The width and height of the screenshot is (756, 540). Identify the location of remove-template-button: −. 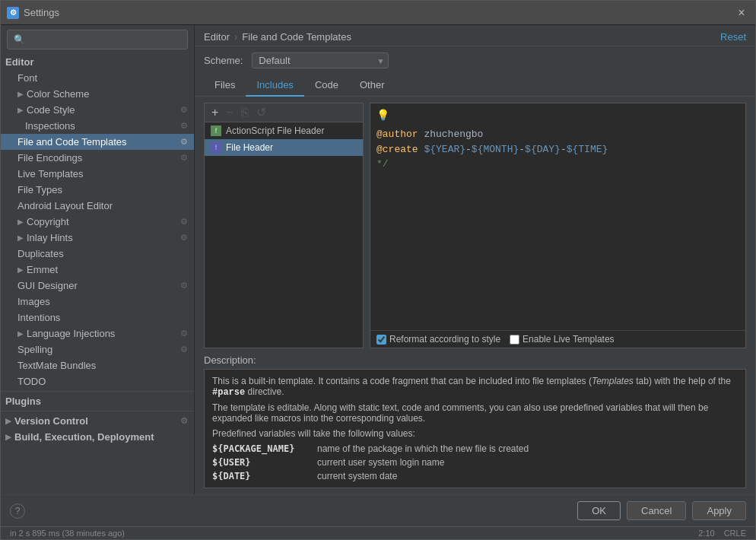
(230, 113).